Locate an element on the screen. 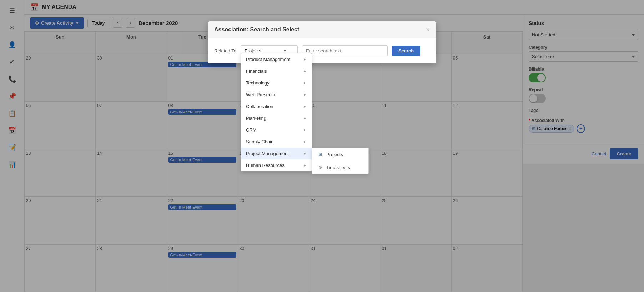 This screenshot has height=292, width=644. project-management-submenu: ⊞ Projects ⊙ Timesheets is located at coordinates (340, 161).